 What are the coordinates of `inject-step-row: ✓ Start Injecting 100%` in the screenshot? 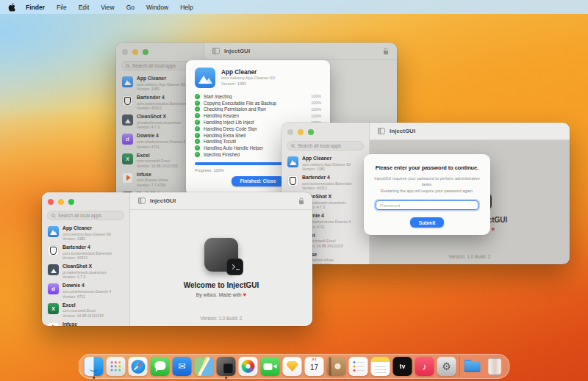 It's located at (258, 97).